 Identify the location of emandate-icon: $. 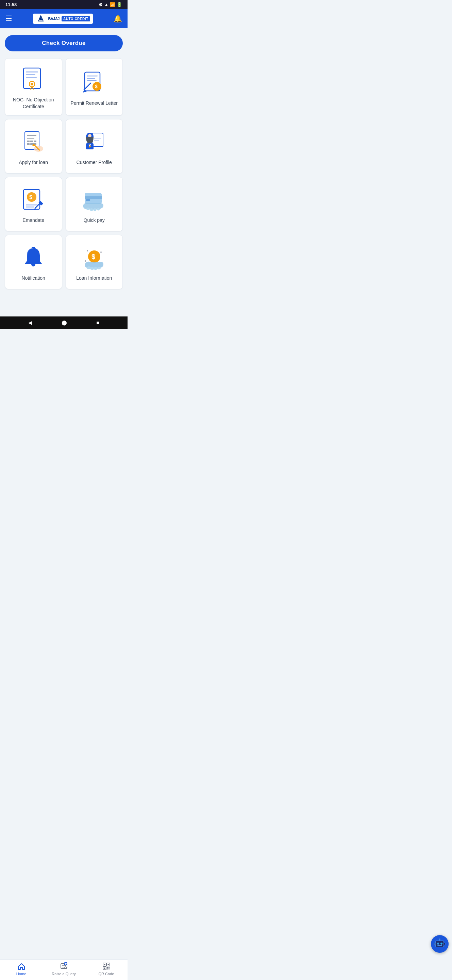
(33, 199).